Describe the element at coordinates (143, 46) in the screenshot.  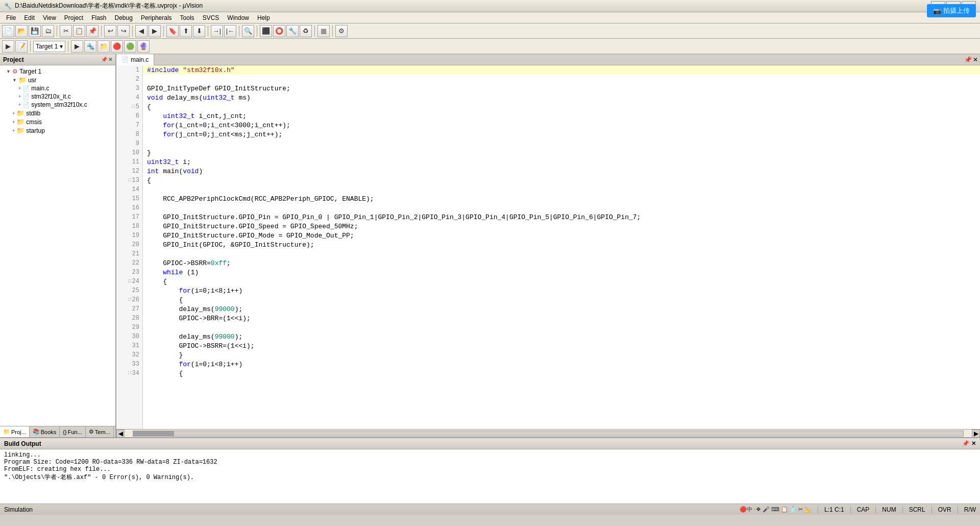
I see `wizzard-btn: 🔮` at that location.